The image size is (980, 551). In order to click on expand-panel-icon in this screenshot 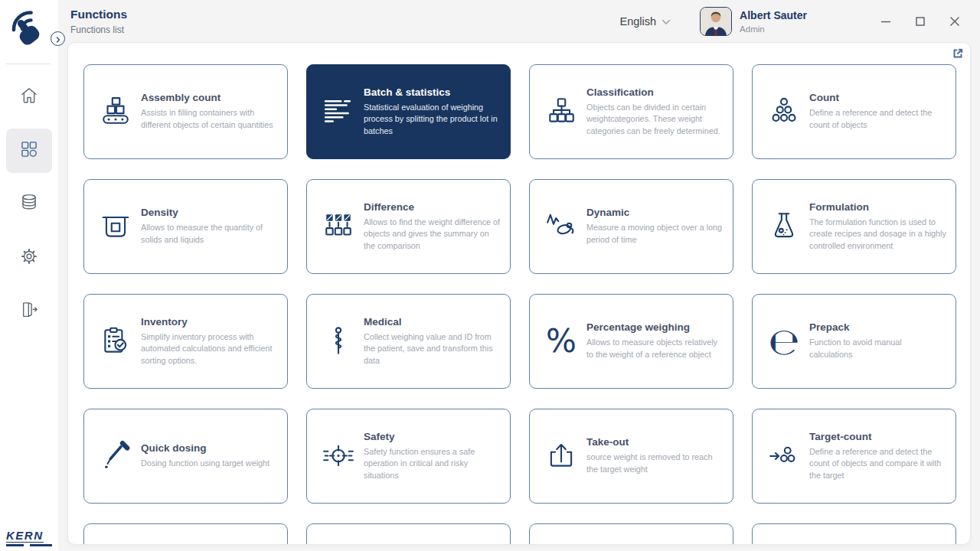, I will do `click(959, 54)`.